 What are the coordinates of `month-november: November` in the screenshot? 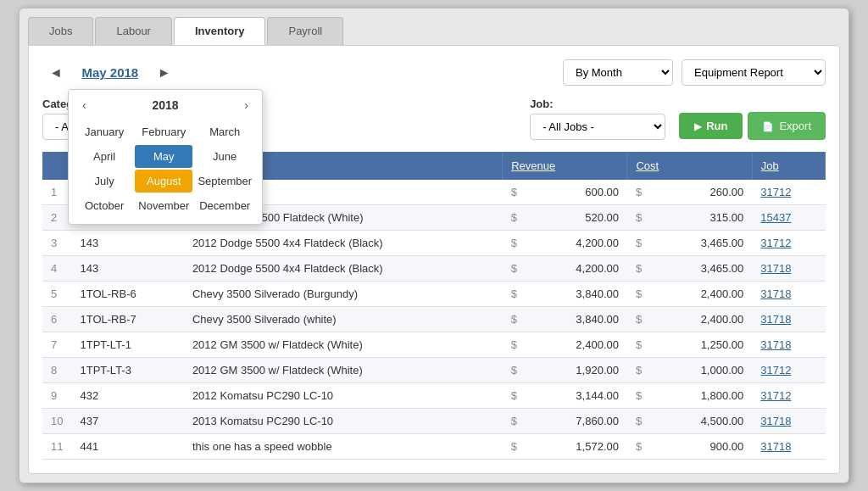 It's located at (164, 205).